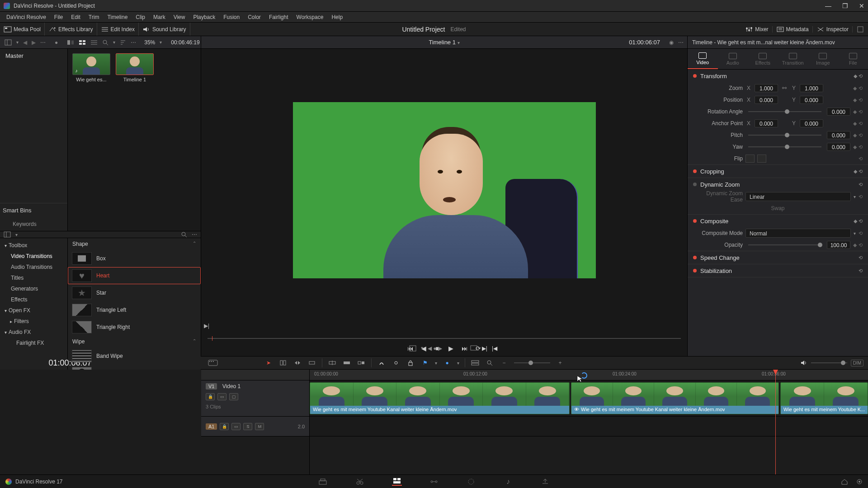  What do you see at coordinates (222, 397) in the screenshot?
I see `auto-select-icon: ▭` at bounding box center [222, 397].